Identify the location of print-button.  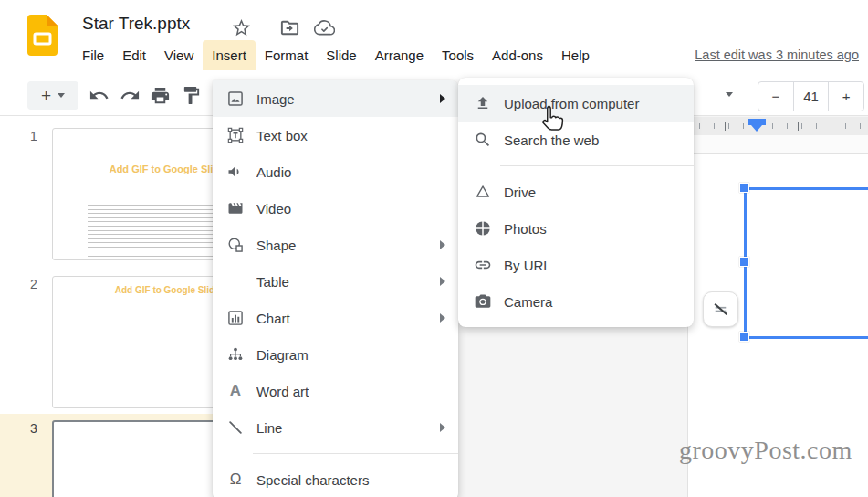
(161, 95).